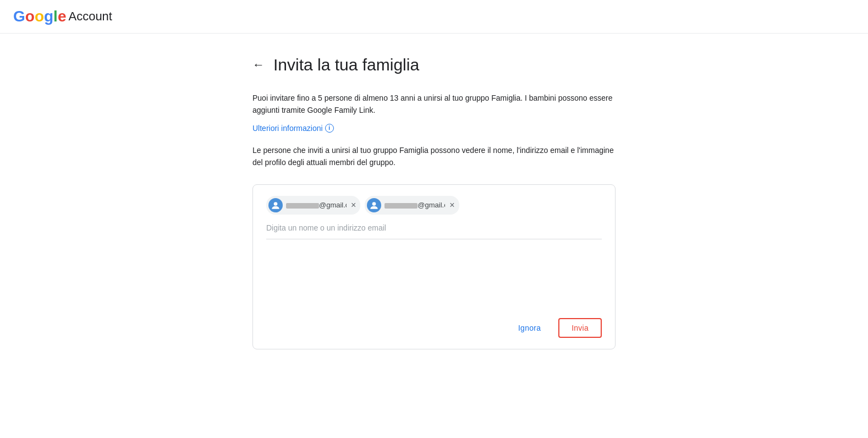 The image size is (868, 438). Describe the element at coordinates (314, 205) in the screenshot. I see `email-chip-1: @gmail.com ×` at that location.